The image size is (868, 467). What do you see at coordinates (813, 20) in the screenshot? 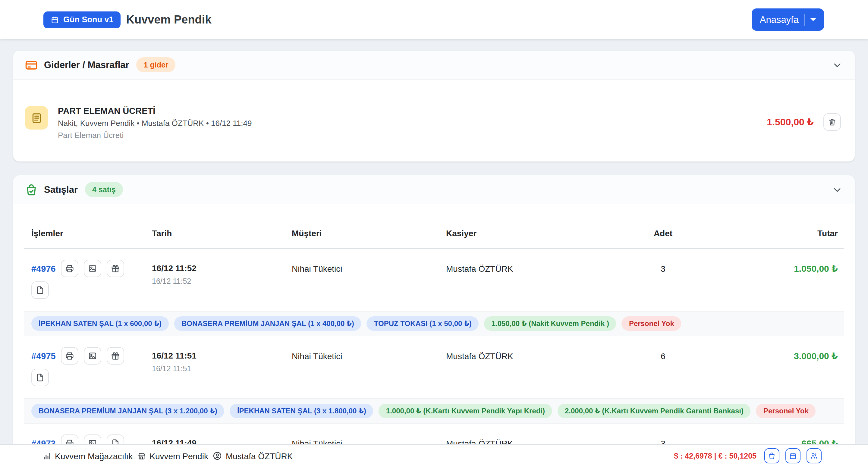
I see `caret-down-icon` at bounding box center [813, 20].